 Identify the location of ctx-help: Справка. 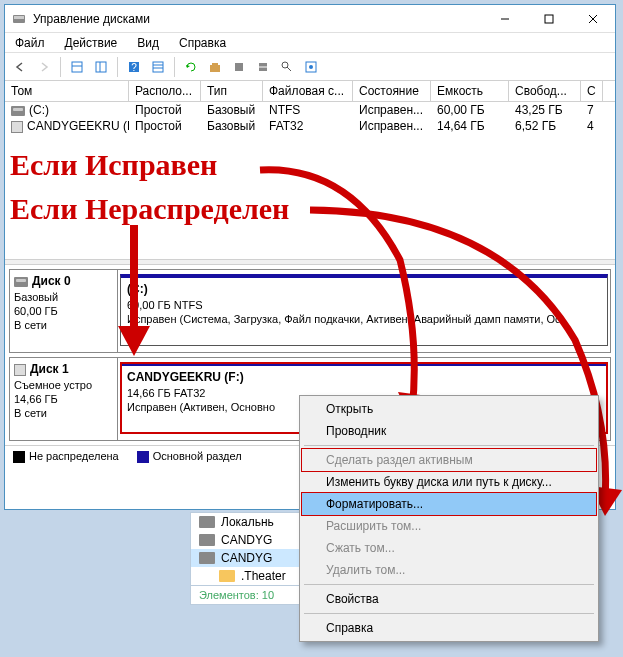
(449, 628).